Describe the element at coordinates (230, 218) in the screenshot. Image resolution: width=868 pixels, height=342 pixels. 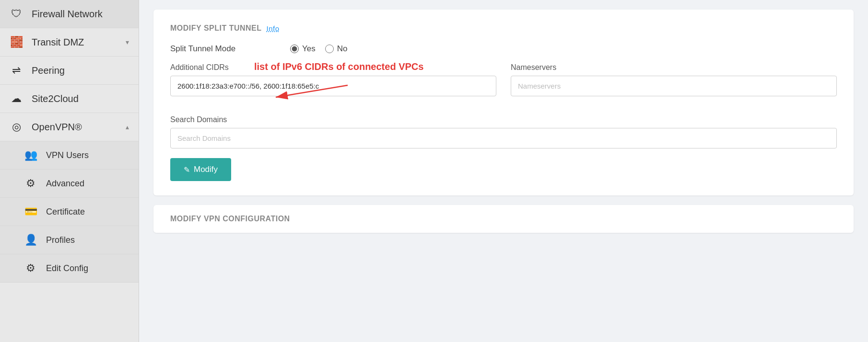
I see `modify-vpn-config-title: MODIFY VPN CONFIGURATION` at that location.